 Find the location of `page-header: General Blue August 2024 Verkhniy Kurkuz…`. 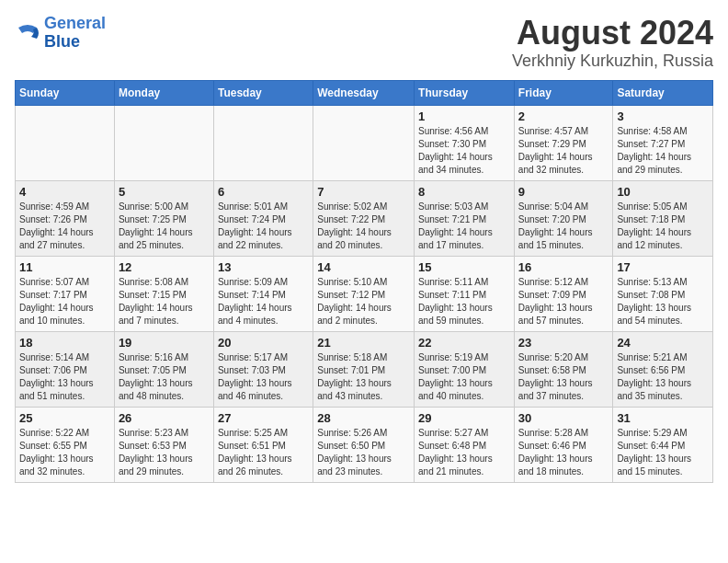

page-header: General Blue August 2024 Verkhniy Kurkuz… is located at coordinates (364, 42).